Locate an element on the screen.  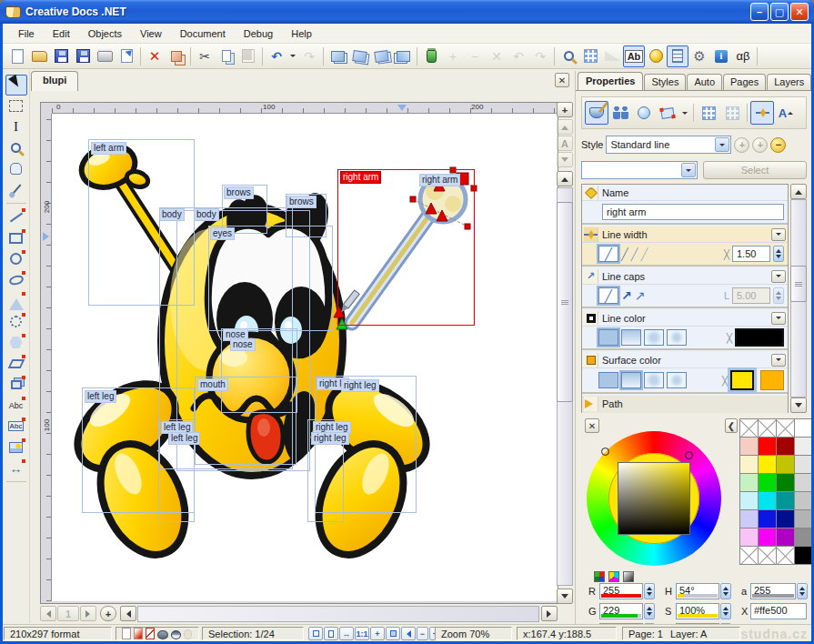
style-combo: Standard line is located at coordinates (668, 145).